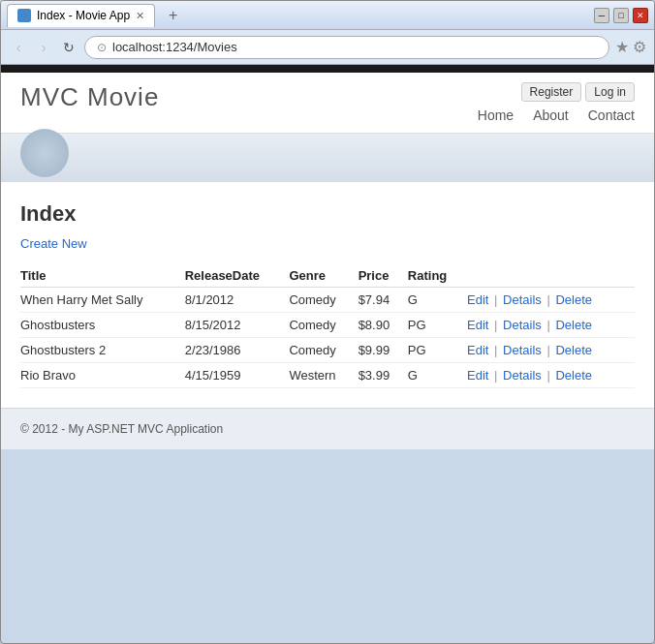  Describe the element at coordinates (328, 325) in the screenshot. I see `table-row: Ghostbusters 8/15/2012 Comedy $8.90 PG E…` at that location.